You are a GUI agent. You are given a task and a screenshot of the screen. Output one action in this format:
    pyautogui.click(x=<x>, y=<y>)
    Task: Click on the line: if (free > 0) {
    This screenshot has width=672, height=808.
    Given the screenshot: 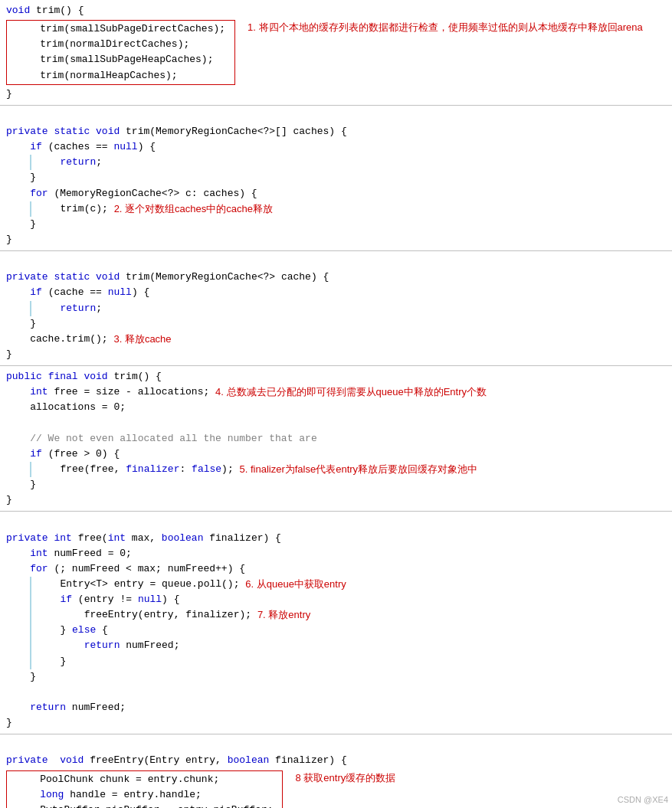 What is the action you would take?
    pyautogui.click(x=336, y=454)
    